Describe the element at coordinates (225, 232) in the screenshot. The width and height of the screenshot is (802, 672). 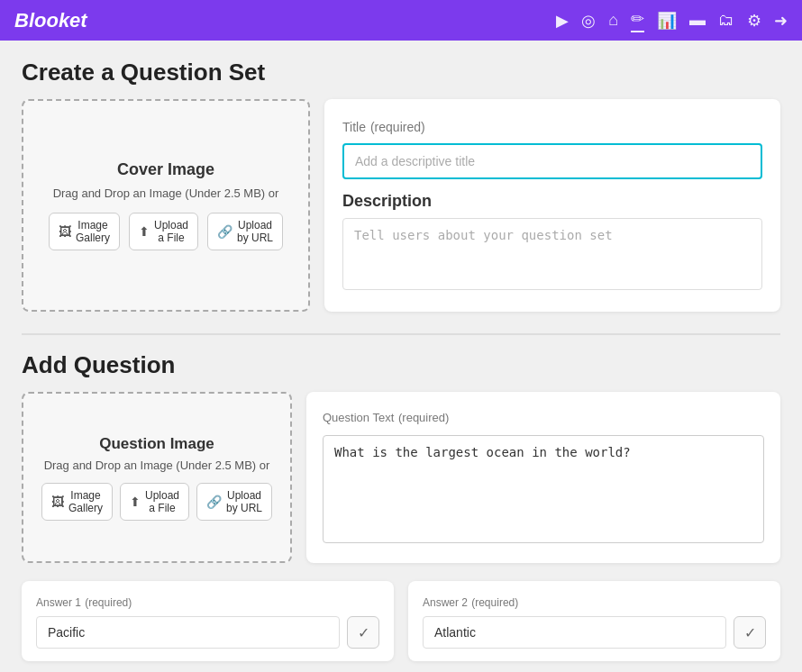
I see `link-icon: 🔗` at that location.